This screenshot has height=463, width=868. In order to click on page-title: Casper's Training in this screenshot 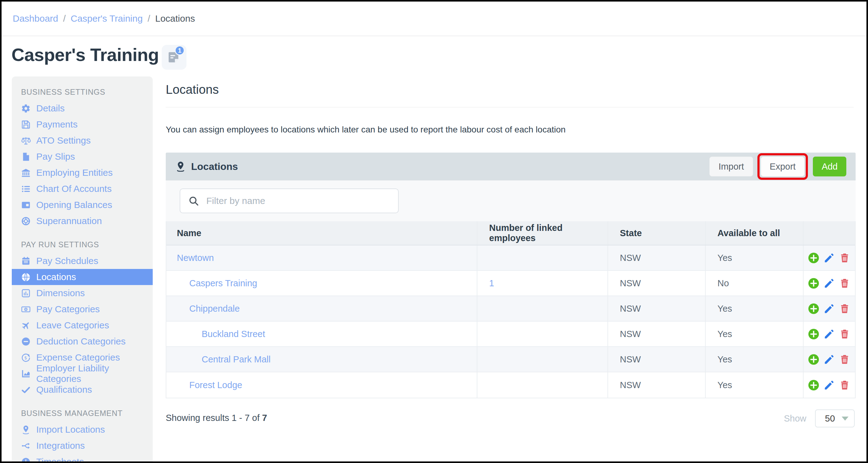, I will do `click(85, 55)`.